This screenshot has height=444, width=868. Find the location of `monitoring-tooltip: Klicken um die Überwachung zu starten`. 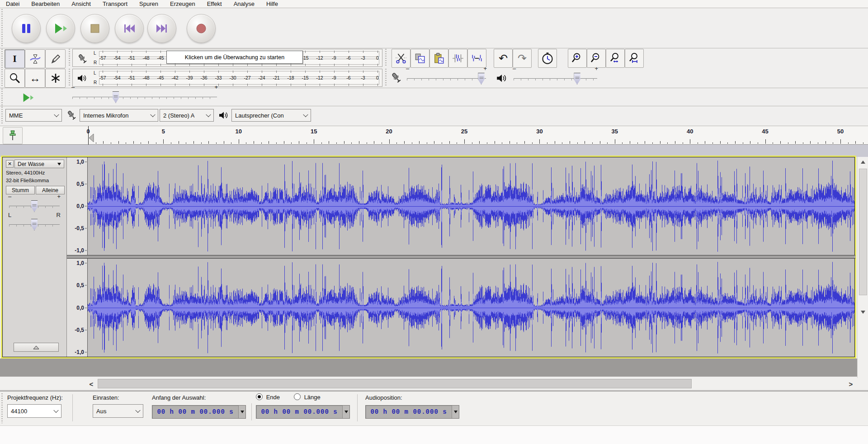

monitoring-tooltip: Klicken um die Überwachung zu starten is located at coordinates (235, 57).